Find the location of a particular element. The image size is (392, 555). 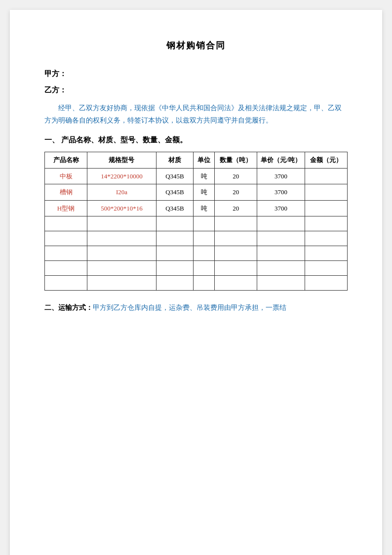

table-header-row: 产品名称 规格型号 材质 单位 数量（吨） 单价（元/吨） 金额（元） is located at coordinates (196, 160).